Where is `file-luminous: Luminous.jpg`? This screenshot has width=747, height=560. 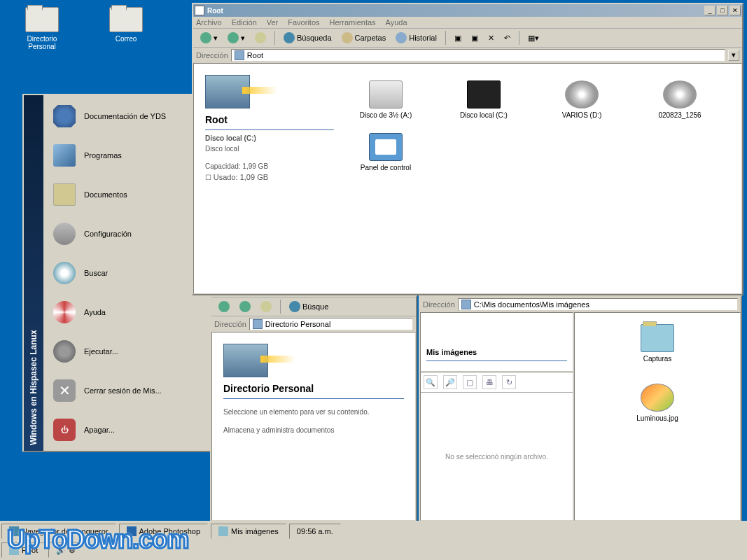 file-luminous: Luminous.jpg is located at coordinates (657, 403).